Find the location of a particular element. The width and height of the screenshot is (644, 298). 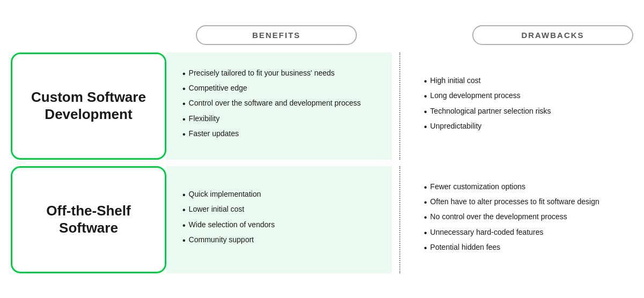

list-item: No control over the development process is located at coordinates (523, 218).